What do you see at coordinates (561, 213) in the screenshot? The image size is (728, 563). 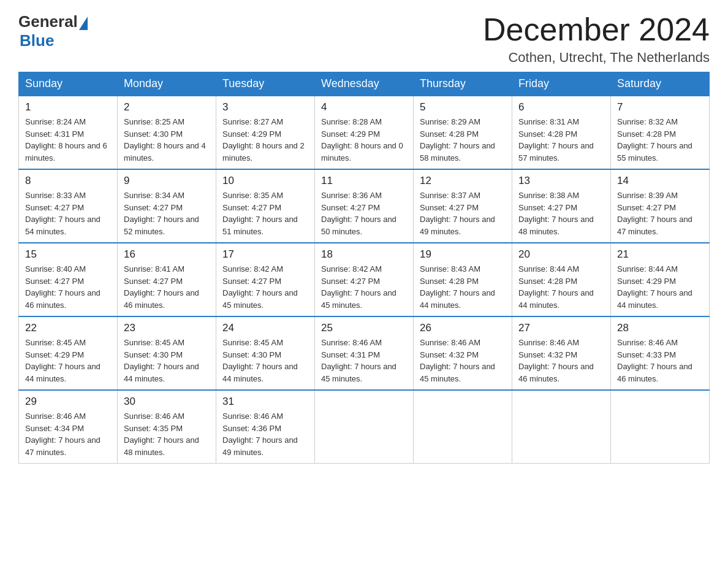 I see `day-info: Sunrise: 8:38 AM Sunset: 4:27 PM Dayligh…` at bounding box center [561, 213].